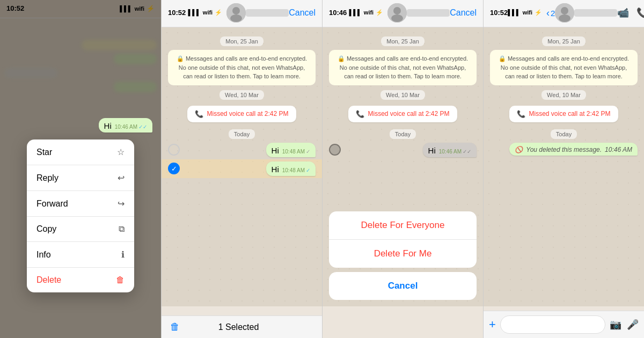 The width and height of the screenshot is (644, 338). I want to click on signal-icon-2: ▌▌▌, so click(194, 12).